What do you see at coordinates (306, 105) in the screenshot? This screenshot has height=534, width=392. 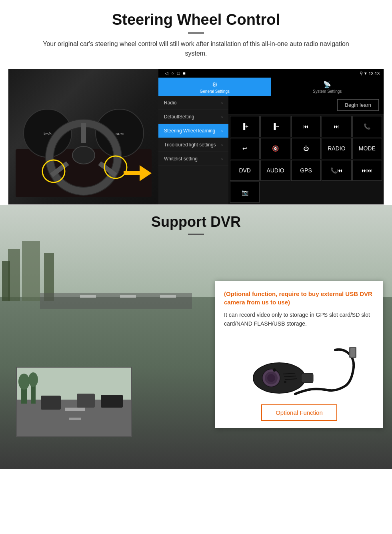 I see `begin-learn-area: Begin learn` at bounding box center [306, 105].